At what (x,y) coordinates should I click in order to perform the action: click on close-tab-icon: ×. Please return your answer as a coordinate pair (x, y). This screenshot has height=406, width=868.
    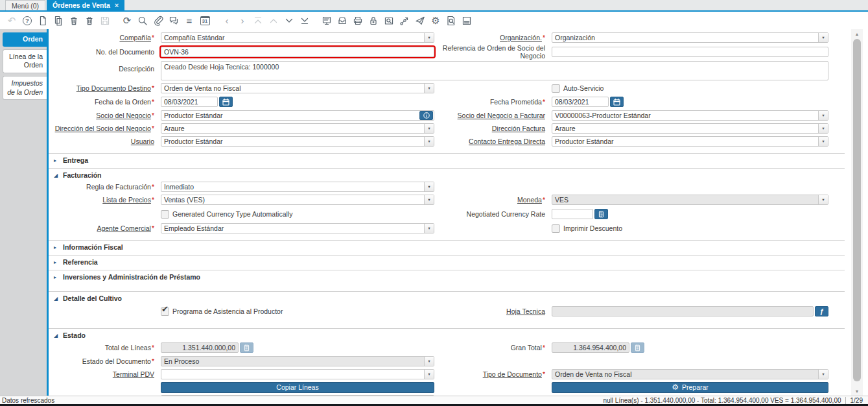
    Looking at the image, I should click on (117, 5).